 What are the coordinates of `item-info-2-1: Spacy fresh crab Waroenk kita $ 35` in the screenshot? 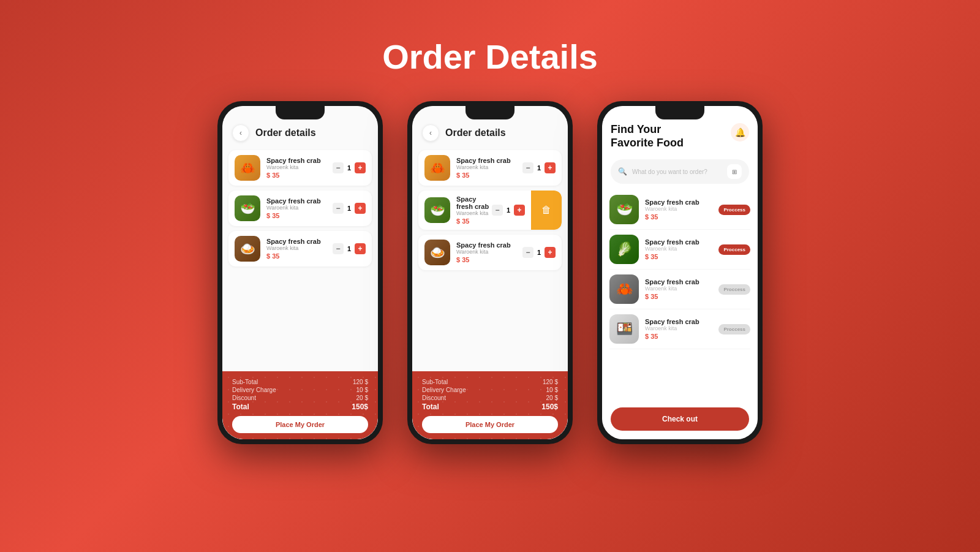 It's located at (474, 210).